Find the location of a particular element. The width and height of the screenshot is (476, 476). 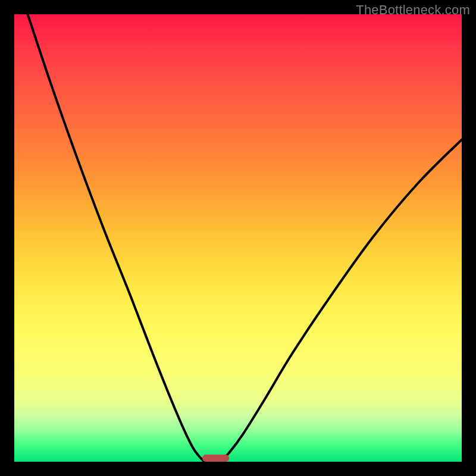

optimal-range-marker is located at coordinates (215, 458).